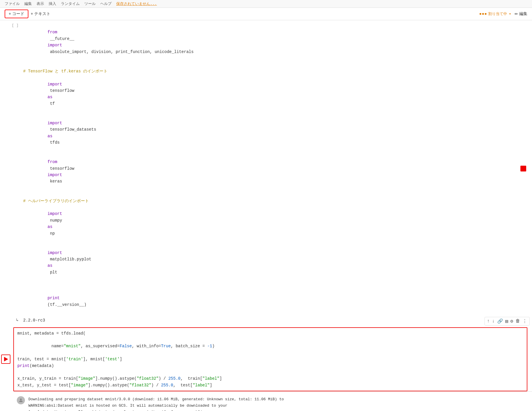  What do you see at coordinates (270, 366) in the screenshot?
I see `cell2-line-4: print(metadata)` at bounding box center [270, 366].